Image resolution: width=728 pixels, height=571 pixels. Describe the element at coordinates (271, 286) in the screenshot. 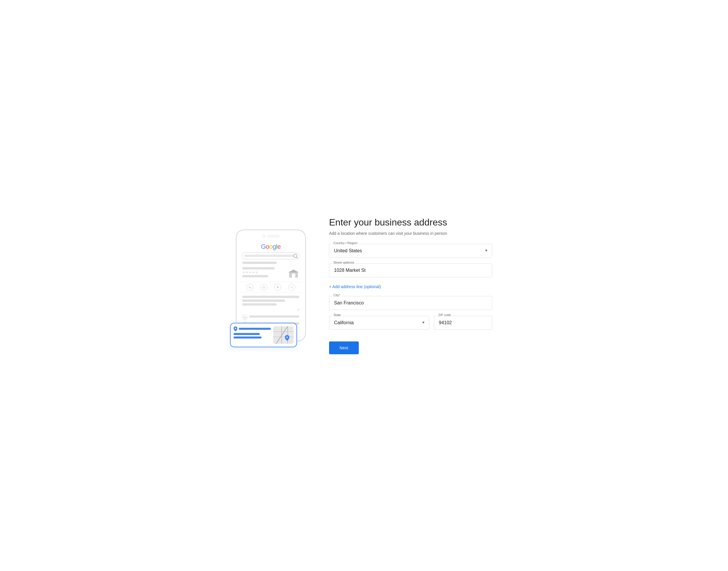

I see `phone-illustration: Google` at that location.